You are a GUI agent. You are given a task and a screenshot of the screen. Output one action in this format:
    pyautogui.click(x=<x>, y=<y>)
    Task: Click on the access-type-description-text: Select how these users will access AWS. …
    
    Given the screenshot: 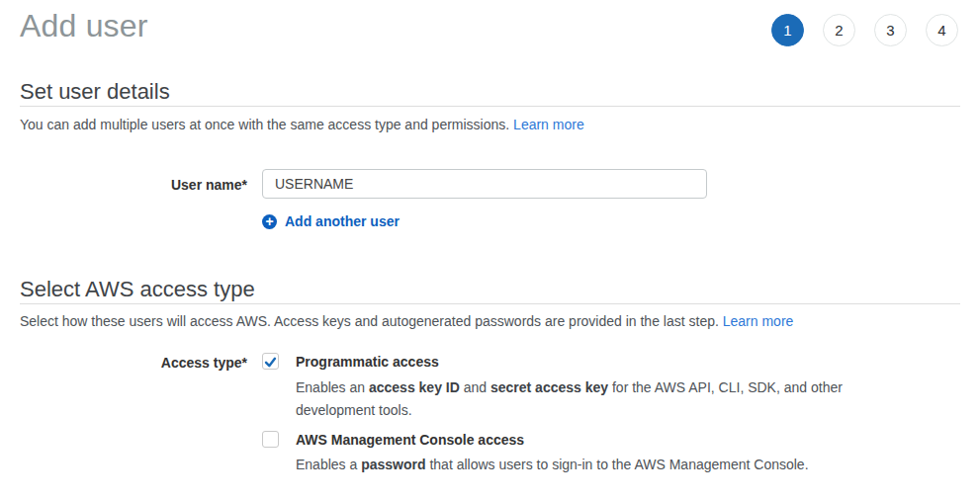 What is the action you would take?
    pyautogui.click(x=370, y=321)
    